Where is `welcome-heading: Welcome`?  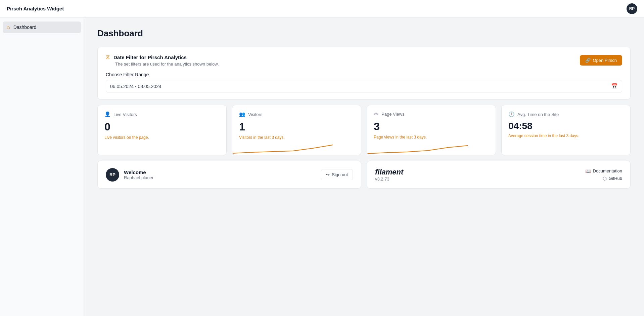
welcome-heading: Welcome is located at coordinates (139, 172).